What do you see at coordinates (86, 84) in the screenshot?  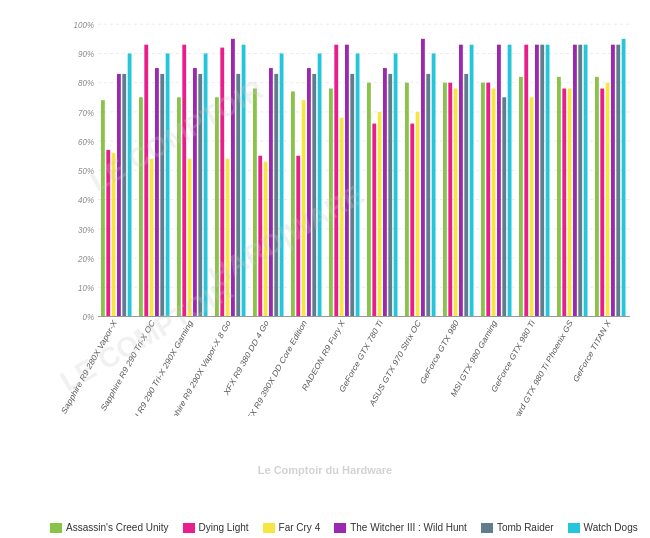 I see `svg-text: 80%` at bounding box center [86, 84].